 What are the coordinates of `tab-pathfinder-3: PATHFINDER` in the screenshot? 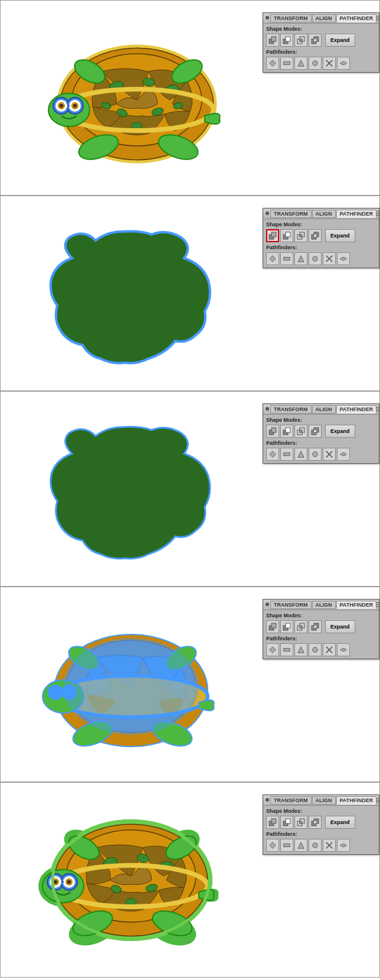 It's located at (356, 409).